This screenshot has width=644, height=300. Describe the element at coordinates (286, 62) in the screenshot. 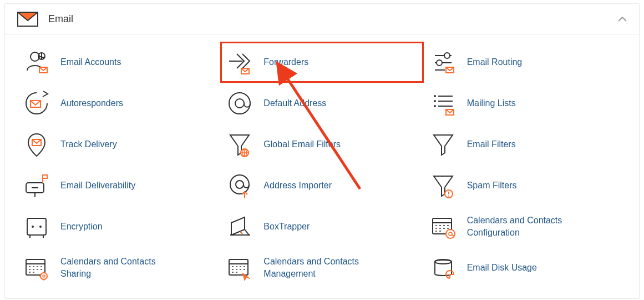

I see `item-label: Forwarders` at that location.